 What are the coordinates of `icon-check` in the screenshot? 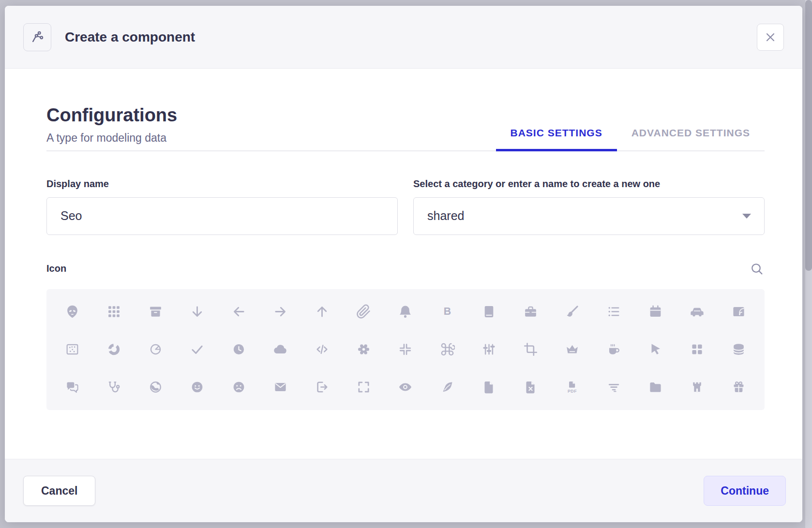 It's located at (197, 350).